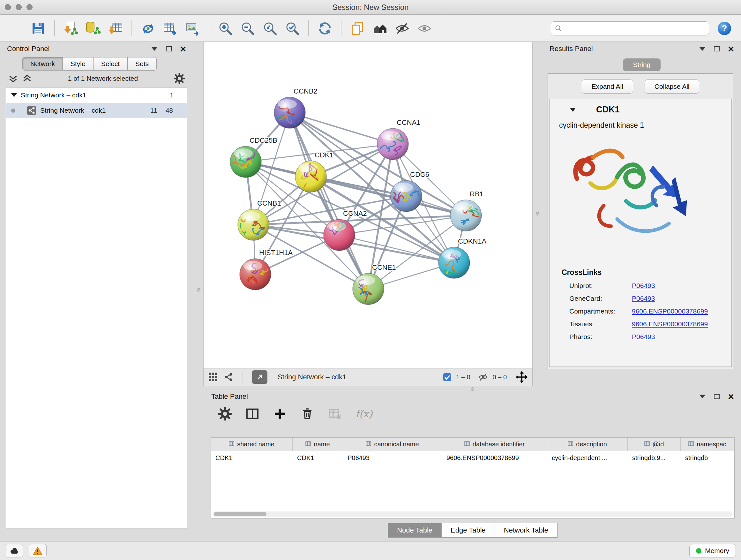 This screenshot has height=560, width=741. Describe the element at coordinates (93, 28) in the screenshot. I see `import-network-from-database-button` at that location.